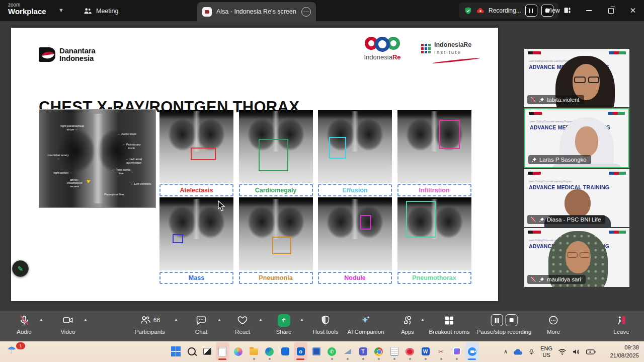  I want to click on stop-icon, so click(512, 320).